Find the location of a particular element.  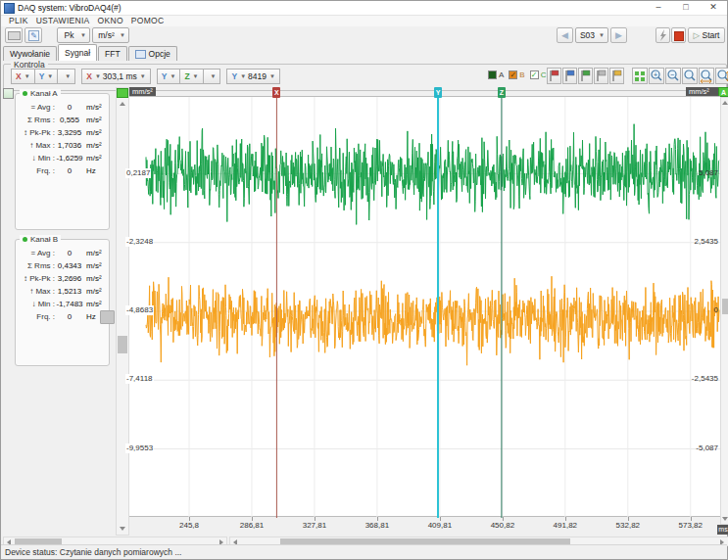

maximize-button: □ is located at coordinates (686, 8).